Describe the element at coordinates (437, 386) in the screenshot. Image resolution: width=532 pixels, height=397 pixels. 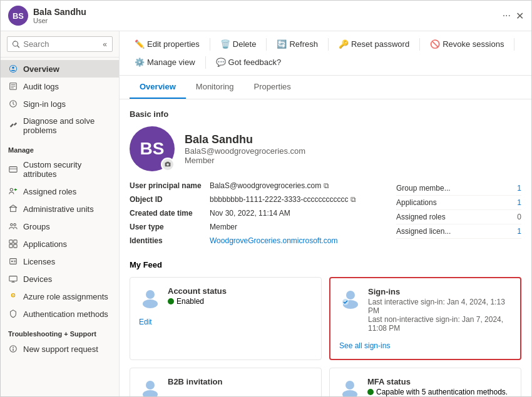
I see `mfa-content: MFA status Capable with 5 authentication…` at that location.